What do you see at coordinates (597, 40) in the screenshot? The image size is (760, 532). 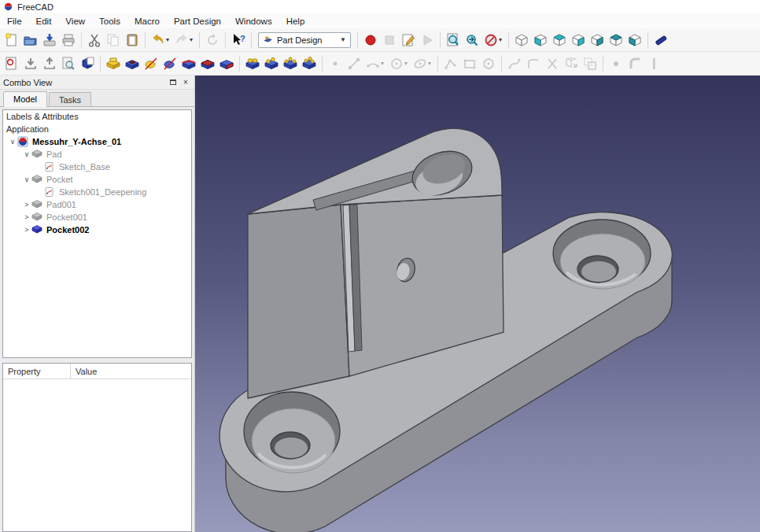 I see `view-rear-icon` at bounding box center [597, 40].